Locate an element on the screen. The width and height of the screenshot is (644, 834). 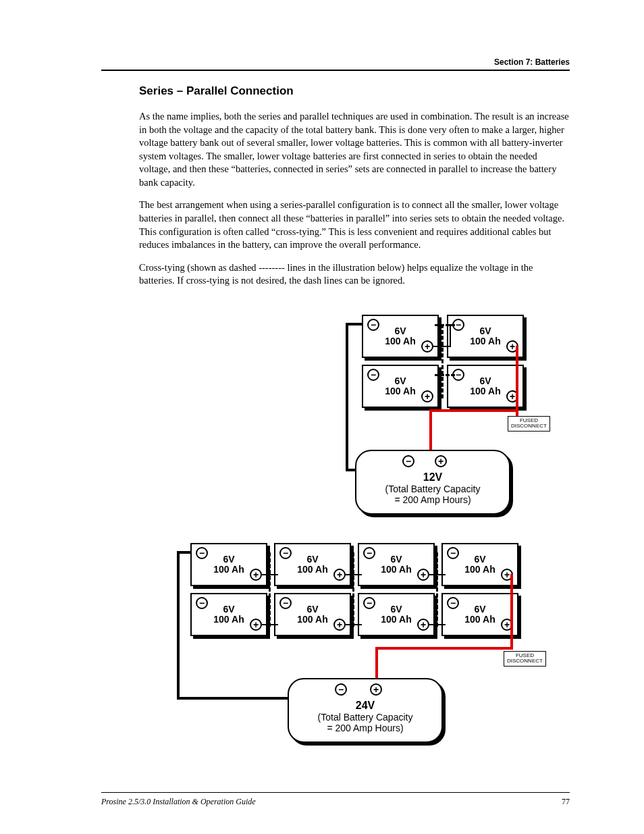
t-r1c4-m: − is located at coordinates (453, 553).